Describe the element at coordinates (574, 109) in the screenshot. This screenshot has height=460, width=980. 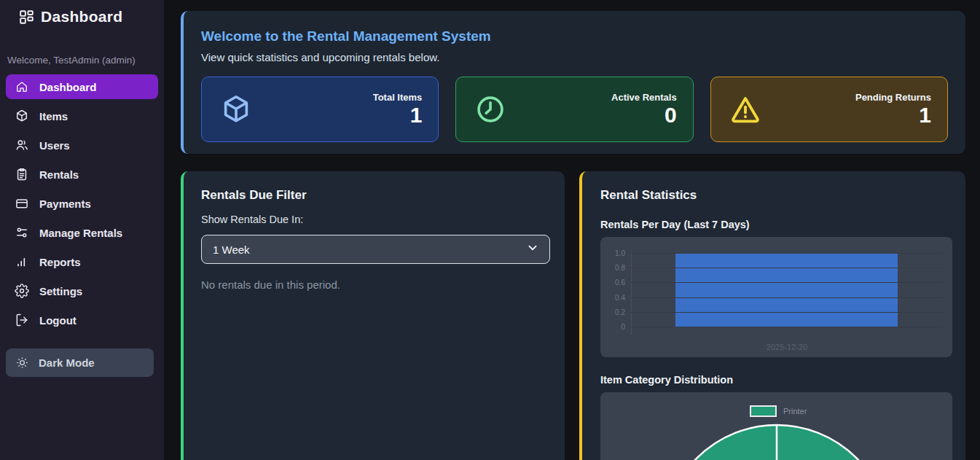
I see `stats-row: Total Items 1 Active Rentals 0` at that location.